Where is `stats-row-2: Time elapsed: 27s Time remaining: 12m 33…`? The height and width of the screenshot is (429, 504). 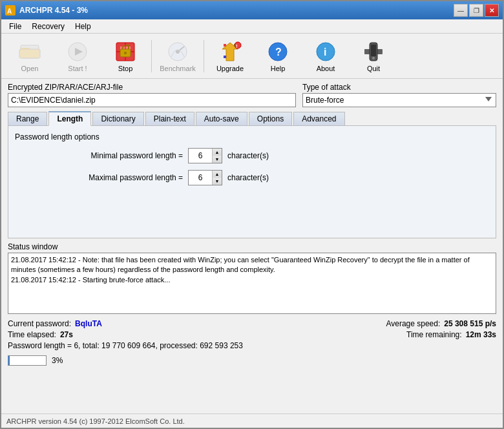 stats-row-2: Time elapsed: 27s Time remaining: 12m 33… is located at coordinates (252, 335).